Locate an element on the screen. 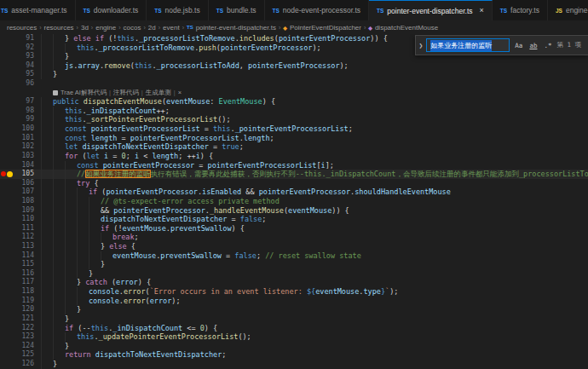 The height and width of the screenshot is (369, 588). code-line: 122if (--this._inDispatchCount <= 0) { is located at coordinates (294, 329).